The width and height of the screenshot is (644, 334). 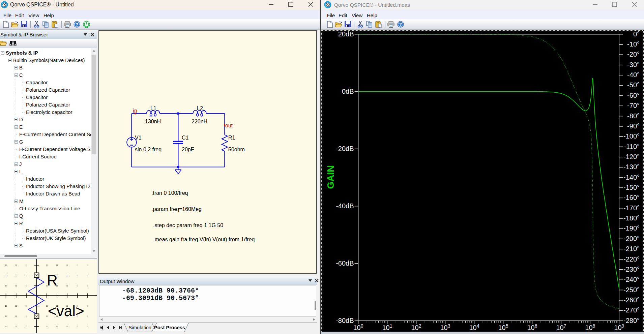 What do you see at coordinates (632, 239) in the screenshot?
I see `svg-text: -200°` at bounding box center [632, 239].